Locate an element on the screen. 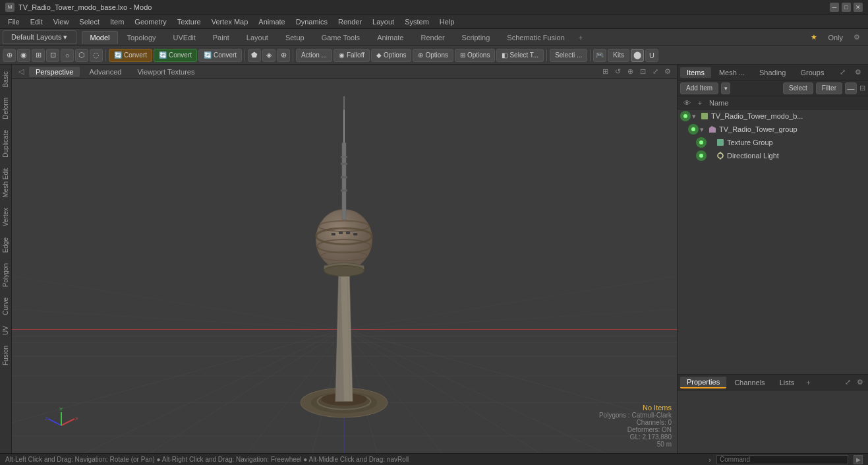 The image size is (868, 465). sidebar-tab-edge: Edge is located at coordinates (5, 245).